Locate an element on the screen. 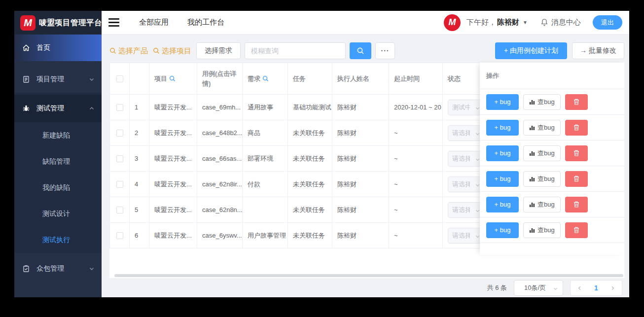  search-button is located at coordinates (360, 51).